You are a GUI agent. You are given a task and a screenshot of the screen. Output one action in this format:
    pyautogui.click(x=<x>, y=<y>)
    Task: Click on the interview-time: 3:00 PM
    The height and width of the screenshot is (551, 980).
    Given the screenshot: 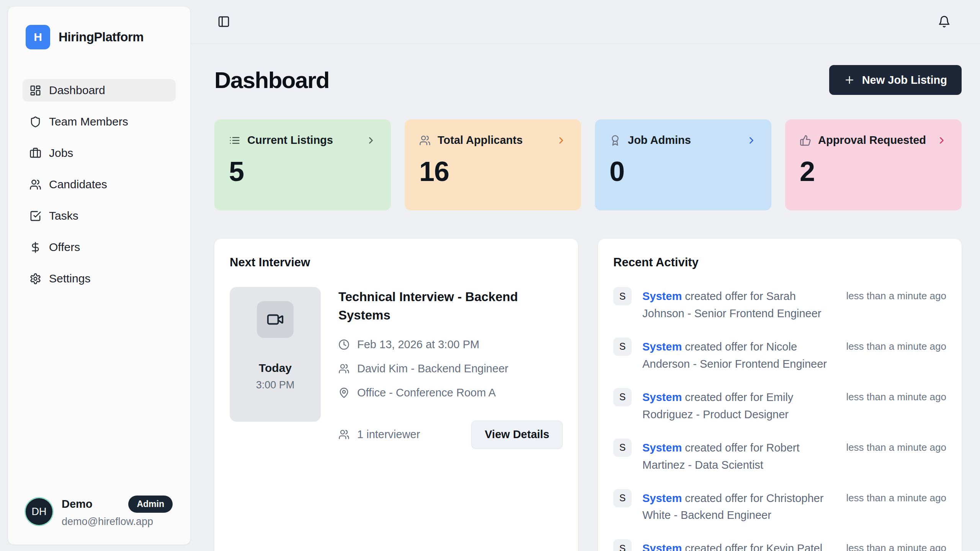 What is the action you would take?
    pyautogui.click(x=276, y=385)
    